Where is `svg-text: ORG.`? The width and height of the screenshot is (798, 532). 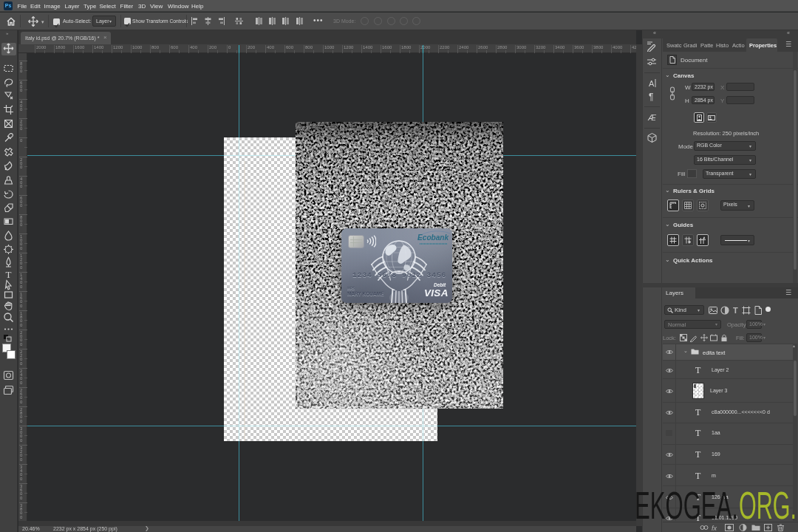
svg-text: ORG. is located at coordinates (768, 505).